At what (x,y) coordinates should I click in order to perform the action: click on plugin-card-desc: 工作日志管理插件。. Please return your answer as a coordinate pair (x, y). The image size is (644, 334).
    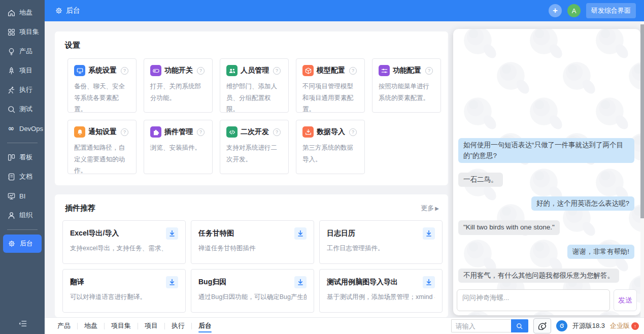
    Looking at the image, I should click on (381, 249).